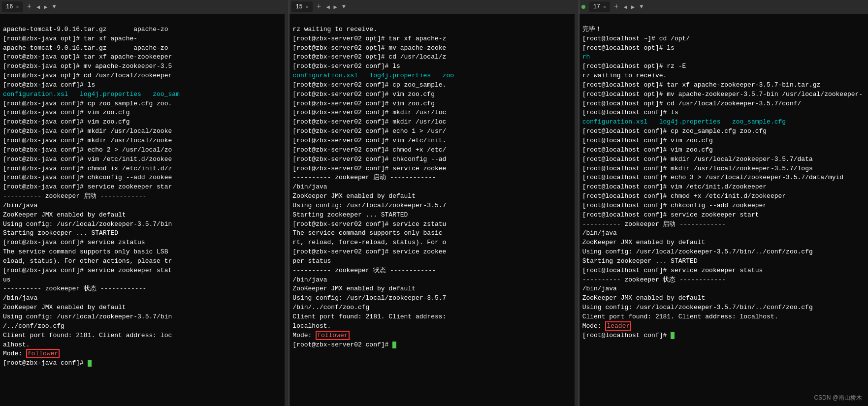  What do you see at coordinates (7, 280) in the screenshot?
I see `line-1-28: us` at bounding box center [7, 280].